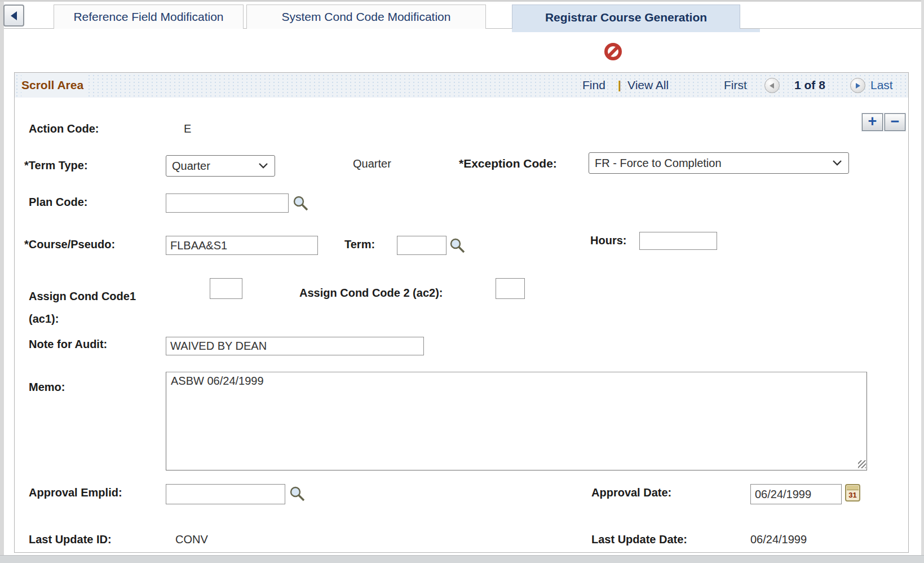 The height and width of the screenshot is (563, 924). What do you see at coordinates (772, 86) in the screenshot?
I see `previous-row-button` at bounding box center [772, 86].